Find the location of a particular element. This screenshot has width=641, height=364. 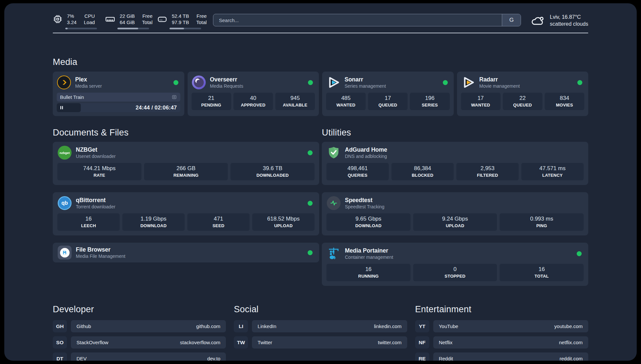

storage-free-value: 52.4 TB is located at coordinates (180, 16).